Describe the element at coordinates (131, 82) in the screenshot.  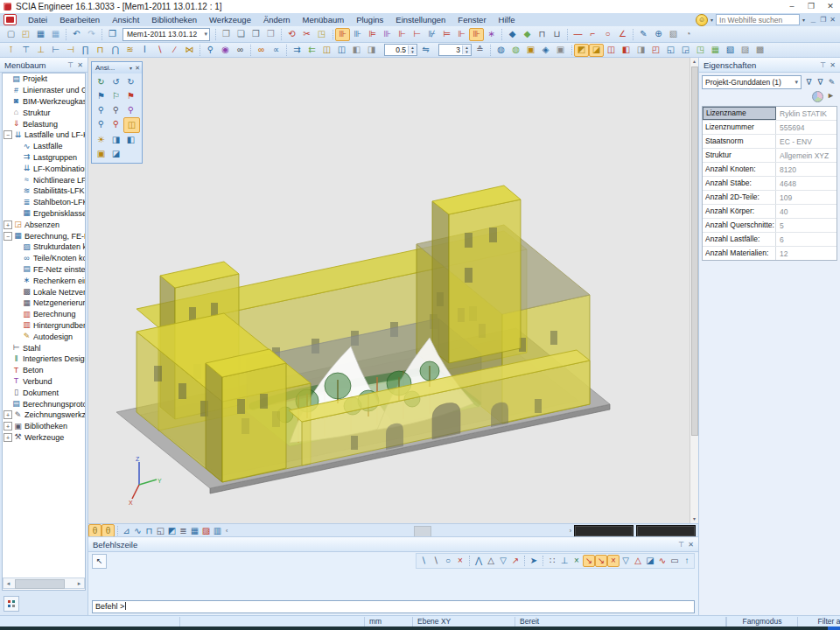
I see `rotate-axis-icon: ↻` at that location.